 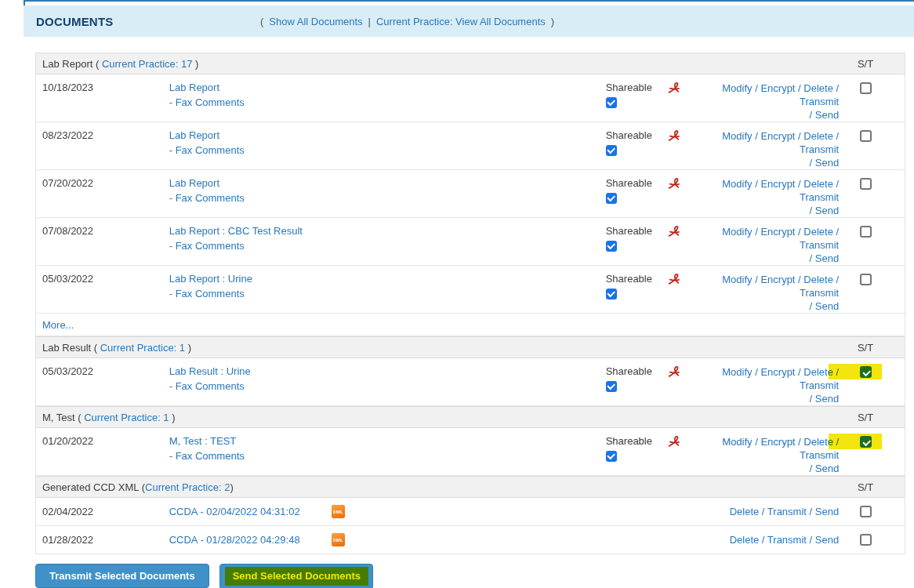 I want to click on more-link: More..., so click(x=58, y=325).